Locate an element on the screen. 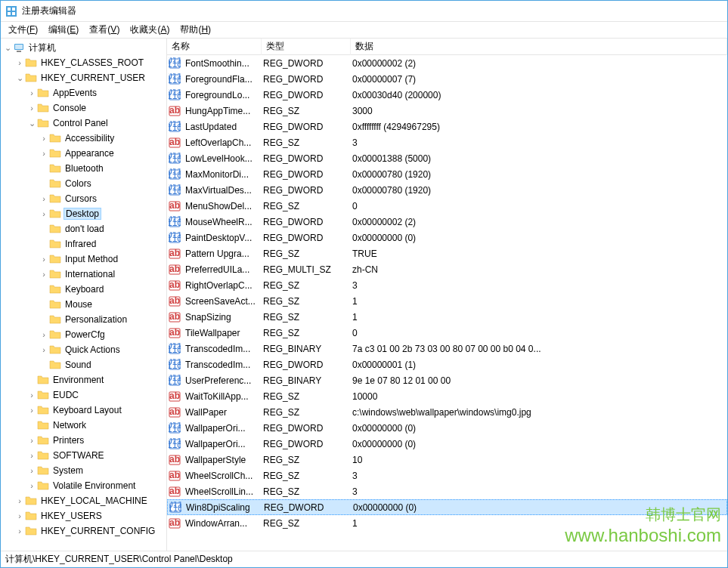  tree-keyboard: Keyboard is located at coordinates (83, 289).